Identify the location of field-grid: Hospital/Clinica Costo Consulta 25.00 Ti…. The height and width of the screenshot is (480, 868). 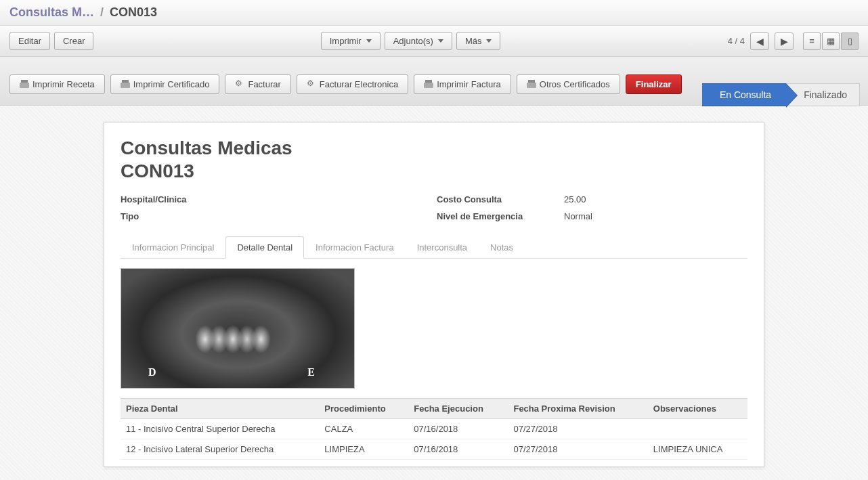
(434, 208).